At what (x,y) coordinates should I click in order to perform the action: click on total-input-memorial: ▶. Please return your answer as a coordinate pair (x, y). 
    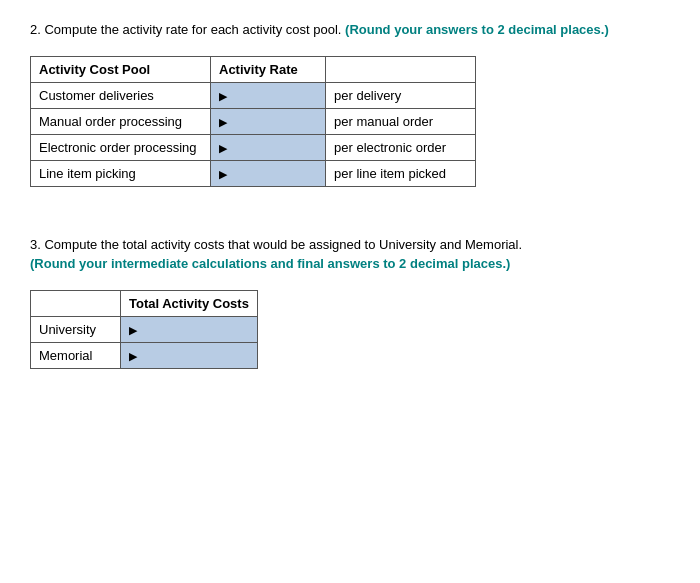
    Looking at the image, I should click on (190, 355).